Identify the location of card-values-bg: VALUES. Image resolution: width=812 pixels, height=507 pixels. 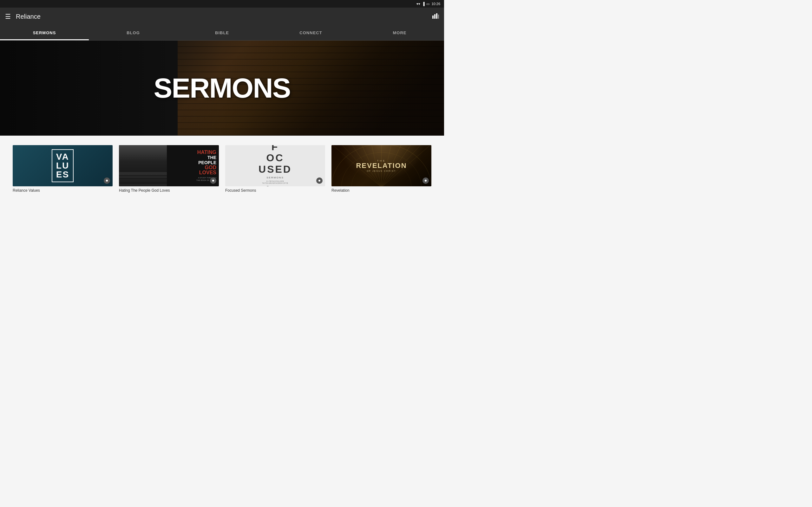
(63, 166).